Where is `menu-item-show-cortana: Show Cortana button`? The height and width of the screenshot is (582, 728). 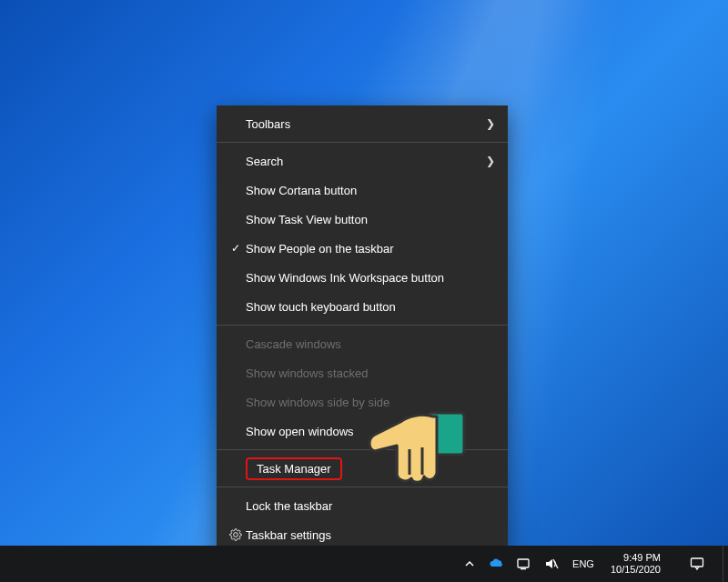 menu-item-show-cortana: Show Cortana button is located at coordinates (362, 190).